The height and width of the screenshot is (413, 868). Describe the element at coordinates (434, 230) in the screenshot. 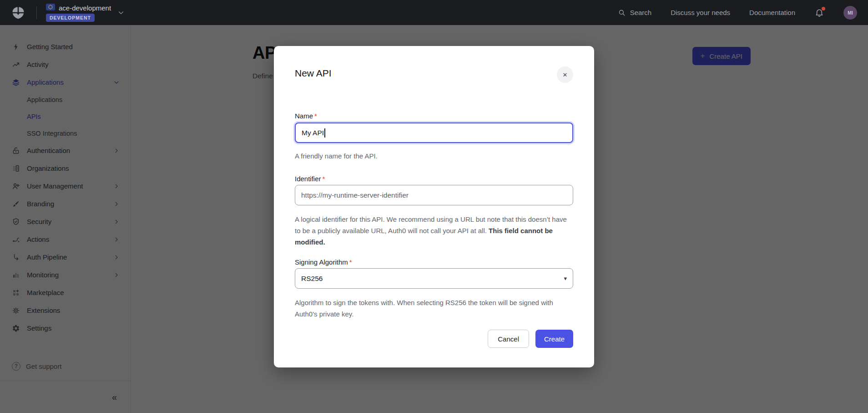

I see `identifier-helper-text: A logical identifier for this API. We re…` at that location.